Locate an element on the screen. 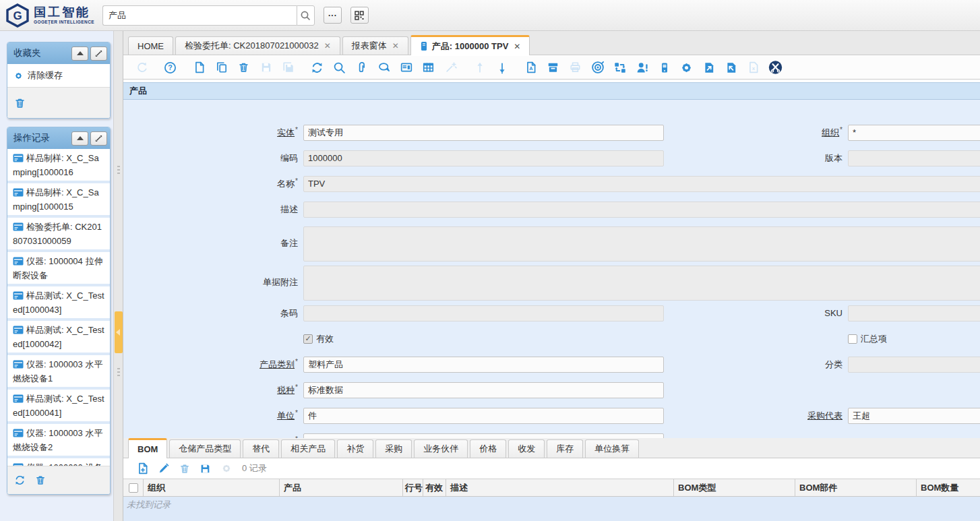 Image resolution: width=980 pixels, height=521 pixels. tab-report-window: 报表窗体 ✕ is located at coordinates (375, 46).